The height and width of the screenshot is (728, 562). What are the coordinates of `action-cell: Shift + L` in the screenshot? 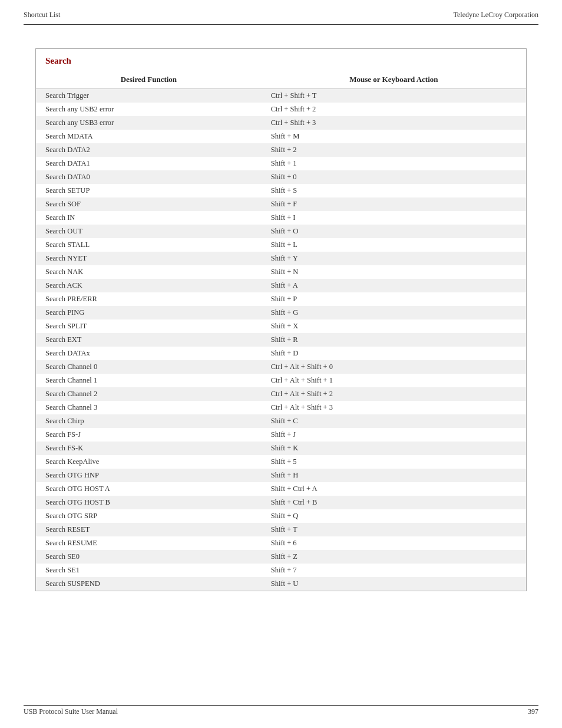 It's located at (394, 245).